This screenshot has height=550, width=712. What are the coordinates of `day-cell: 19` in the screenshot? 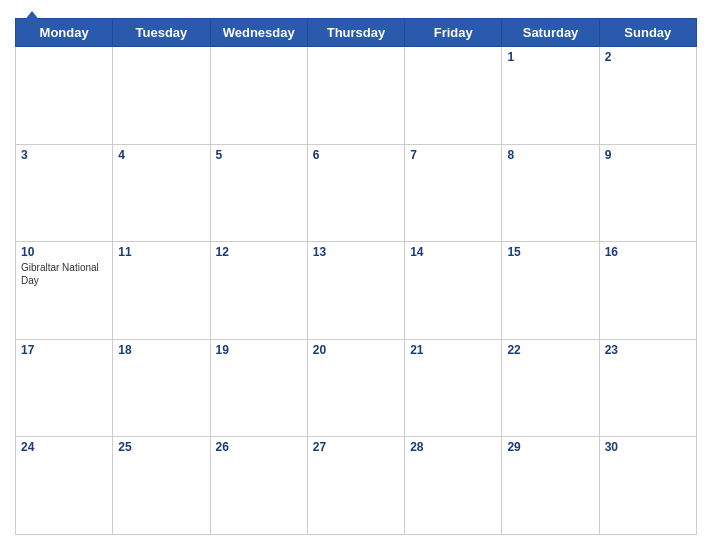 It's located at (258, 388).